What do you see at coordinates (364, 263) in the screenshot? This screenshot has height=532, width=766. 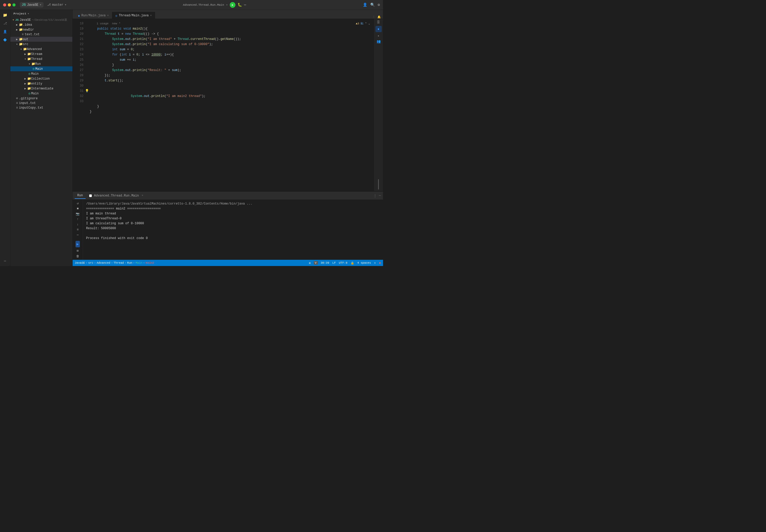 I see `indent: 4 spaces` at bounding box center [364, 263].